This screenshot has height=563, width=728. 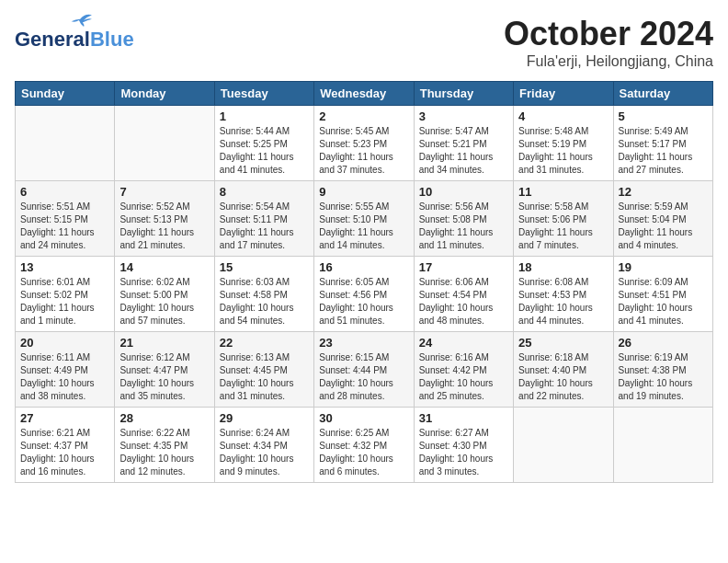 I want to click on day-number: 17, so click(x=463, y=267).